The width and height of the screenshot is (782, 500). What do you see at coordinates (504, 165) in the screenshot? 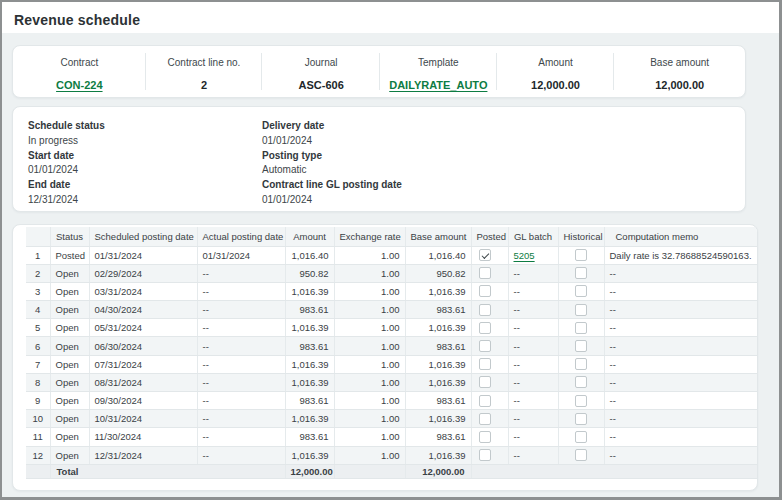
I see `details-column-right: Delivery date 01/01/2024 Posting type Au…` at bounding box center [504, 165].